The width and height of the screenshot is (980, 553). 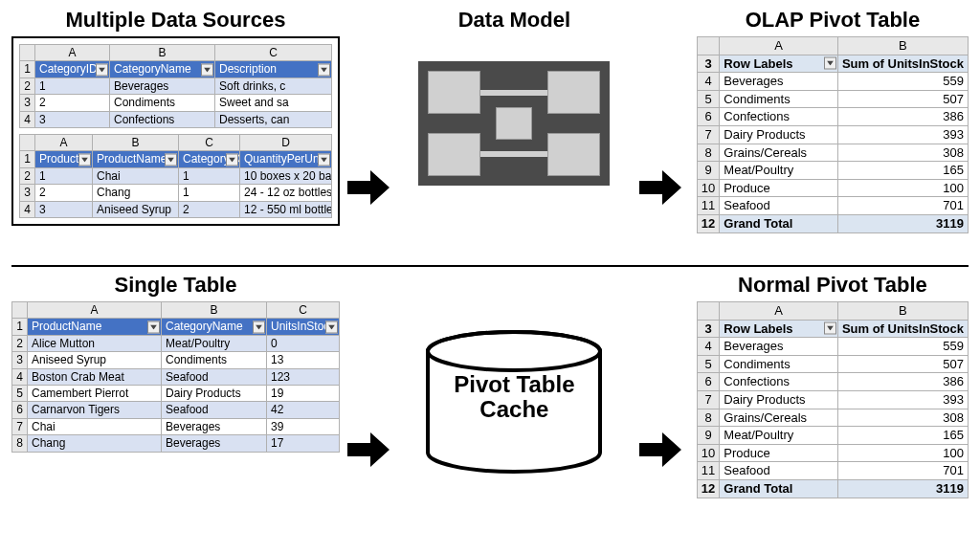 I want to click on grand-total-row: 12 Grand Total 3119, so click(x=833, y=488).